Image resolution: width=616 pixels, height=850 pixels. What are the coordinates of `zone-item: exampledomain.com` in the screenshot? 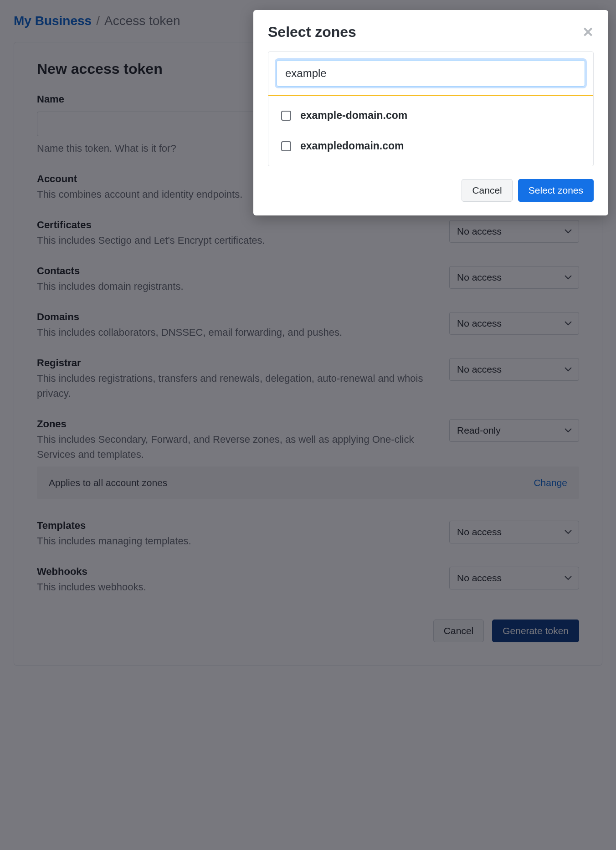 It's located at (431, 146).